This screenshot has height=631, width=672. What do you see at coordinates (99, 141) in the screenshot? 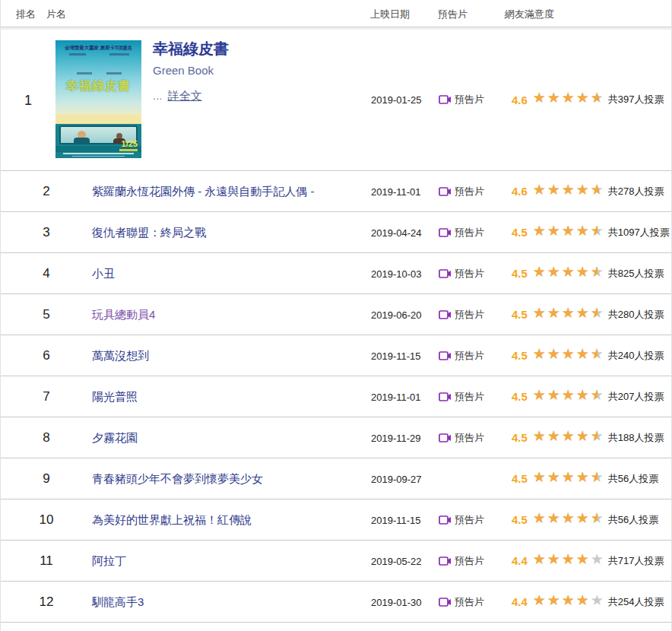
I see `poster-art-car: 1/25` at bounding box center [99, 141].